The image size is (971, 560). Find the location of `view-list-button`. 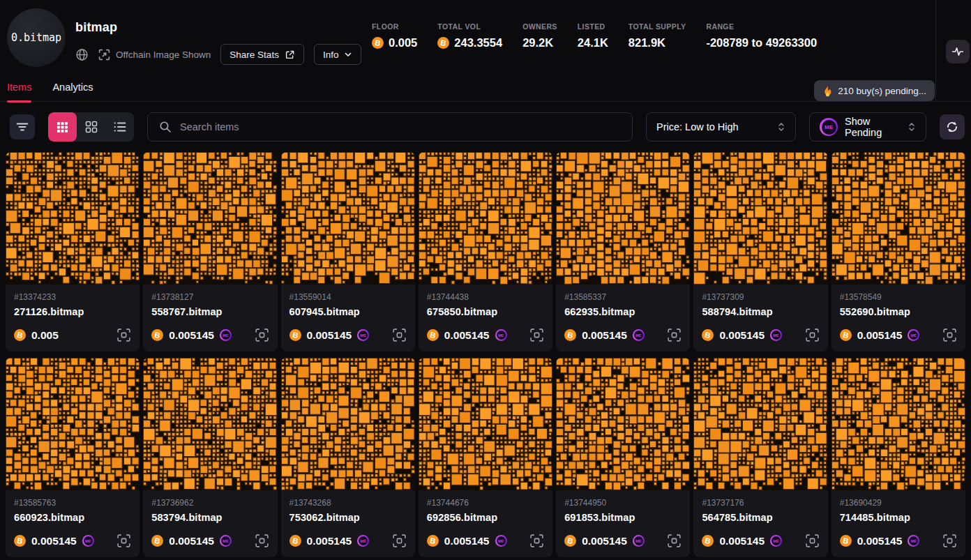

view-list-button is located at coordinates (120, 127).